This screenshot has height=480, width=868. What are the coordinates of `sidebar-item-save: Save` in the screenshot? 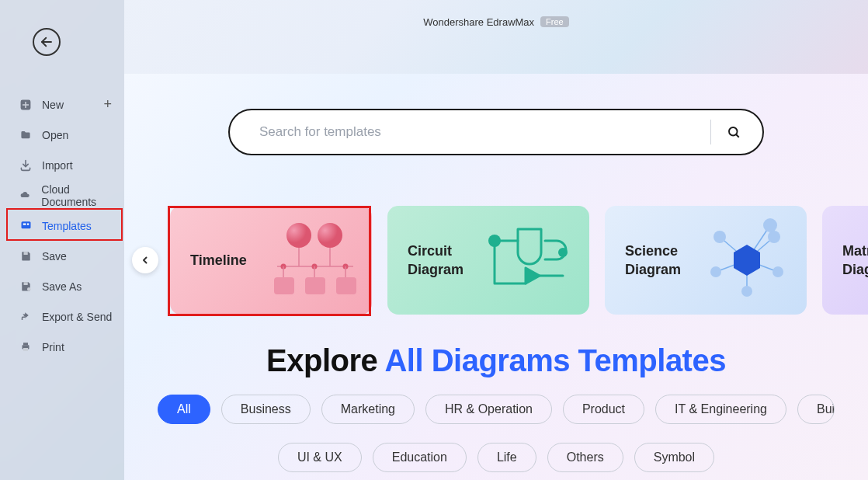 It's located at (62, 256).